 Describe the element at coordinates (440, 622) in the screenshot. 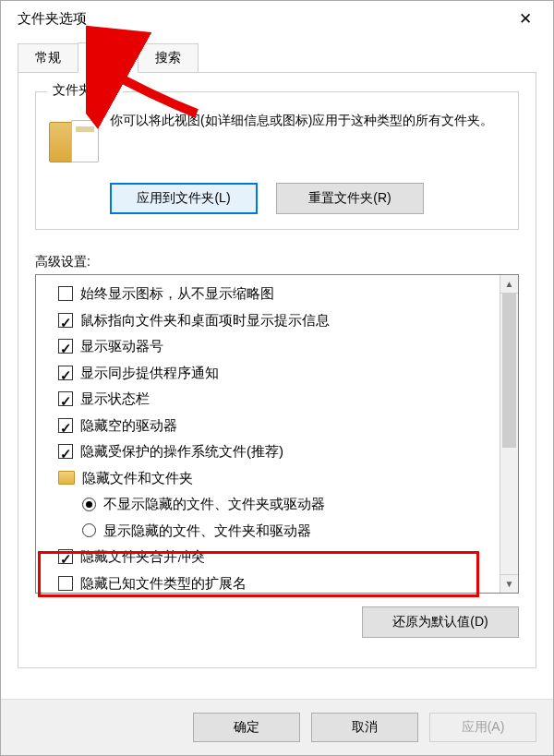

I see `restore-defaults-button: 还原为默认值(D)` at that location.